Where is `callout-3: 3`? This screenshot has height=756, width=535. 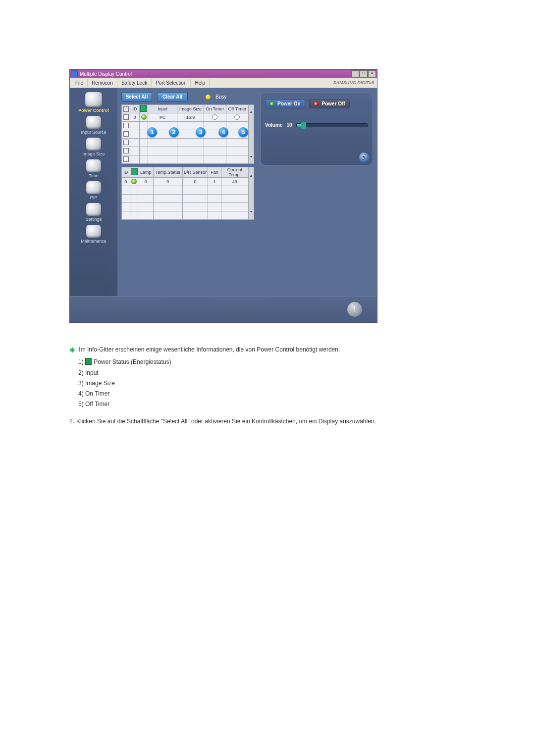 callout-3: 3 is located at coordinates (201, 132).